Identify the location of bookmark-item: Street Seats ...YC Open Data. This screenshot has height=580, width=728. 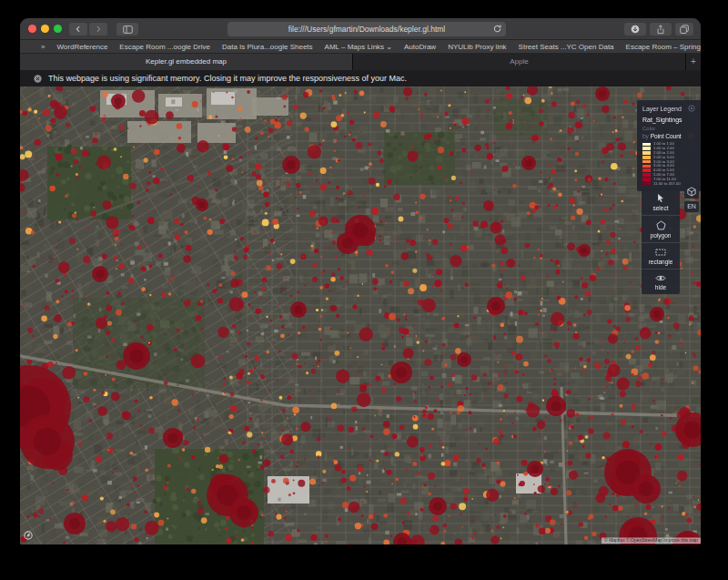
(566, 47).